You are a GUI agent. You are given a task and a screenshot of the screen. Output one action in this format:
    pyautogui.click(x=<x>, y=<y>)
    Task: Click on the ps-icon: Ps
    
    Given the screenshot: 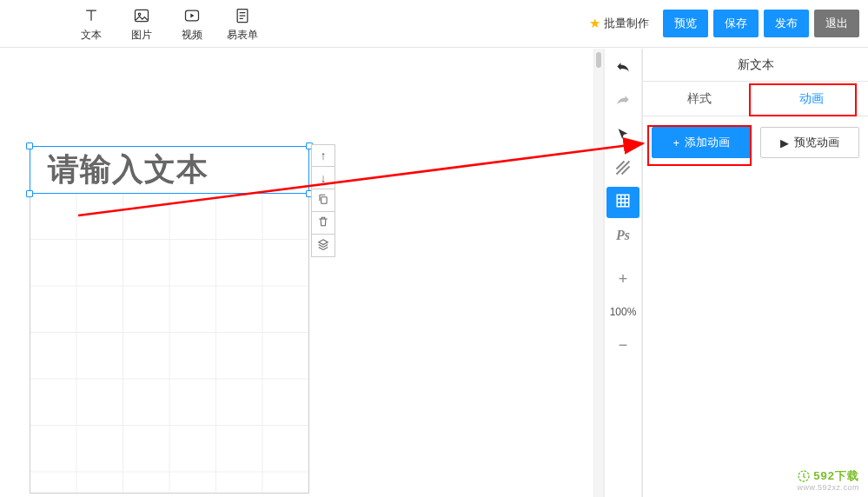 What is the action you would take?
    pyautogui.click(x=623, y=235)
    